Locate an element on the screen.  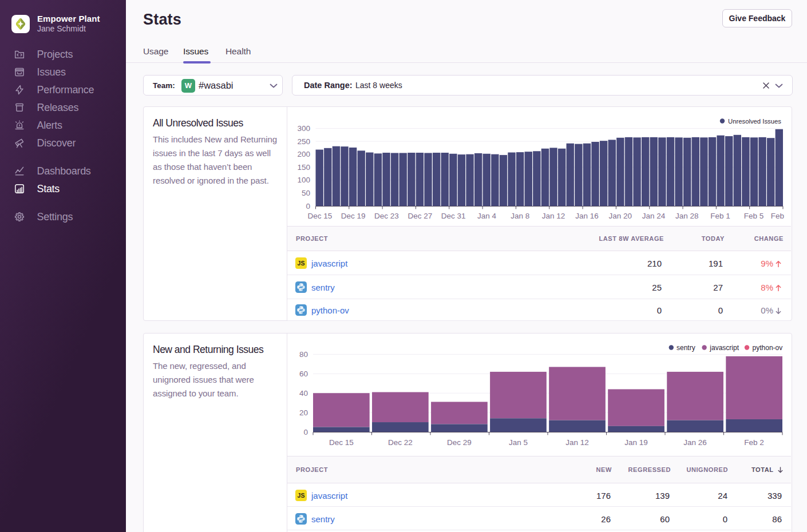
svg-text: Dec 27 is located at coordinates (420, 216).